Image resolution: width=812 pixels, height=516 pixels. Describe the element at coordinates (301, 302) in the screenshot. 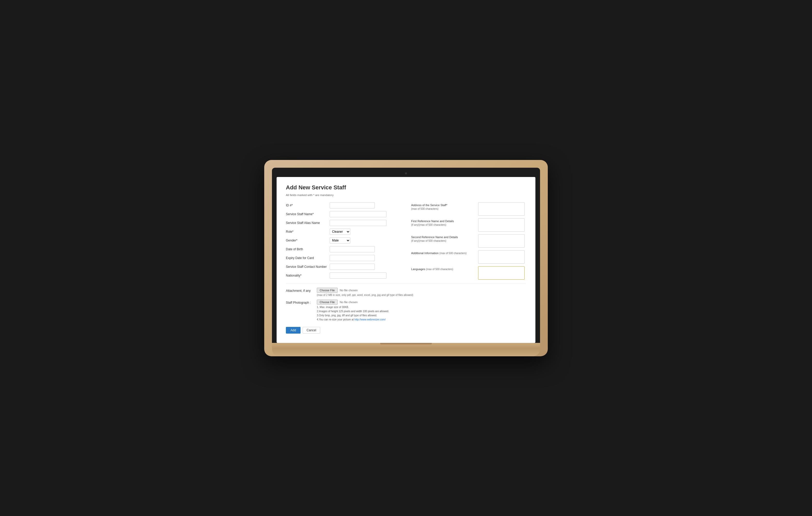

I see `photo-label: Staff Photograph :` at that location.